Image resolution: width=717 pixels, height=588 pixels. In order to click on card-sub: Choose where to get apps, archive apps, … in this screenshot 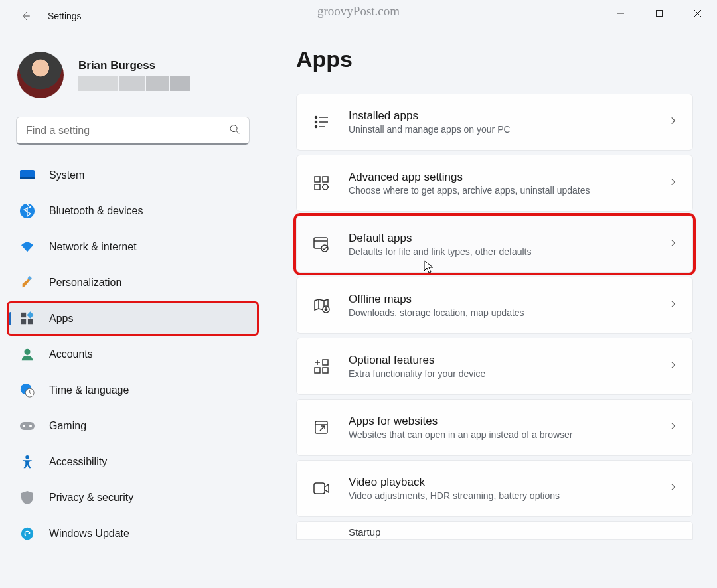, I will do `click(509, 190)`.